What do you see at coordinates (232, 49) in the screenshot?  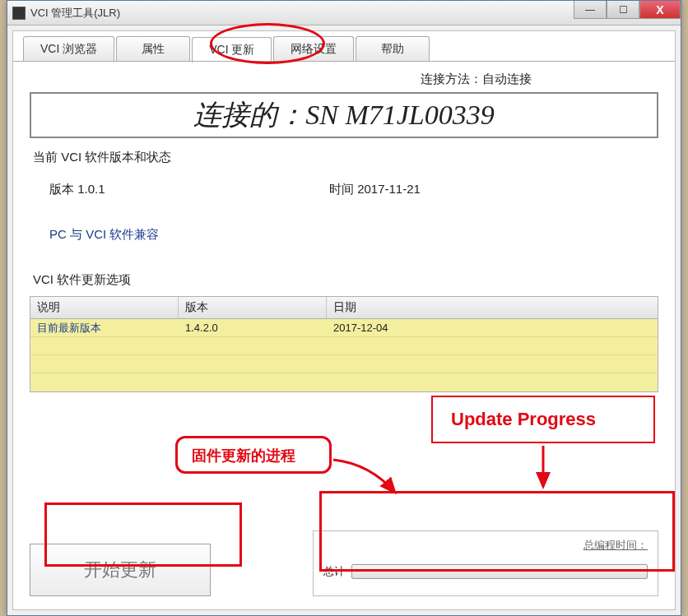 I see `tab-update: VCI 更新` at bounding box center [232, 49].